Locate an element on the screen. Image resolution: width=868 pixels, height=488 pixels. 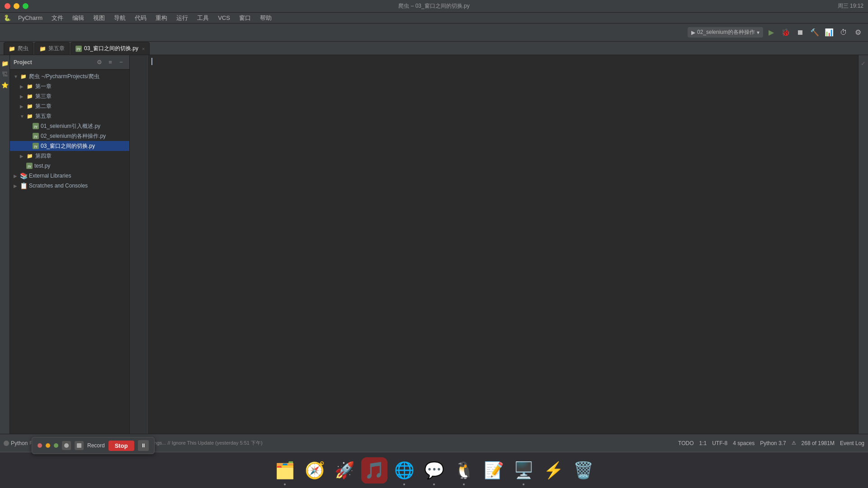
status-todo: TODO is located at coordinates (686, 443).